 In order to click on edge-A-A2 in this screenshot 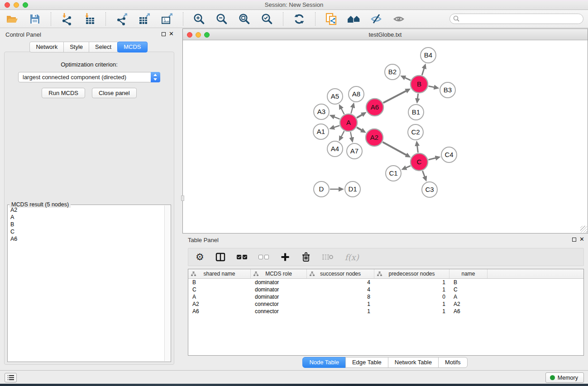, I will do `click(359, 129)`.